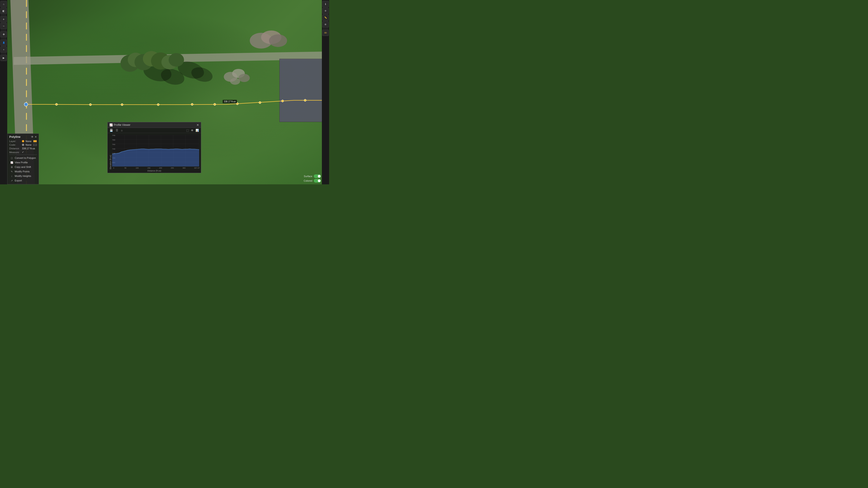  I want to click on x-tick-50: 50, so click(125, 168).